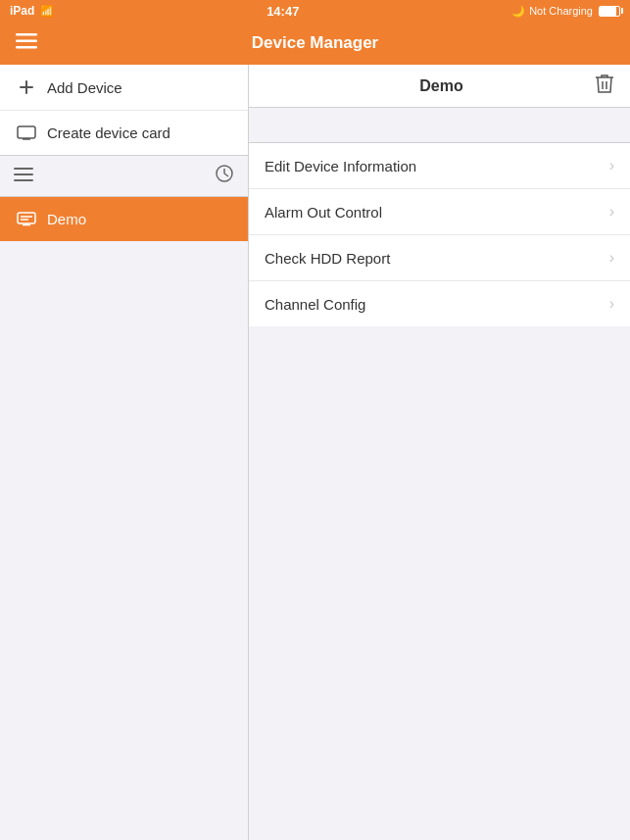  I want to click on device-monitor-icon, so click(26, 220).